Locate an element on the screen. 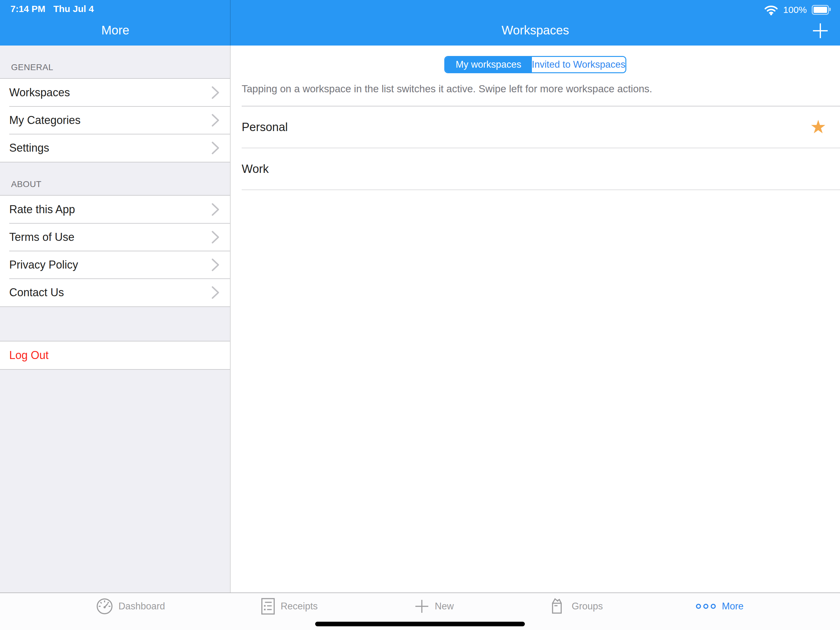  workspace-row-personal: Personal ★ is located at coordinates (535, 127).